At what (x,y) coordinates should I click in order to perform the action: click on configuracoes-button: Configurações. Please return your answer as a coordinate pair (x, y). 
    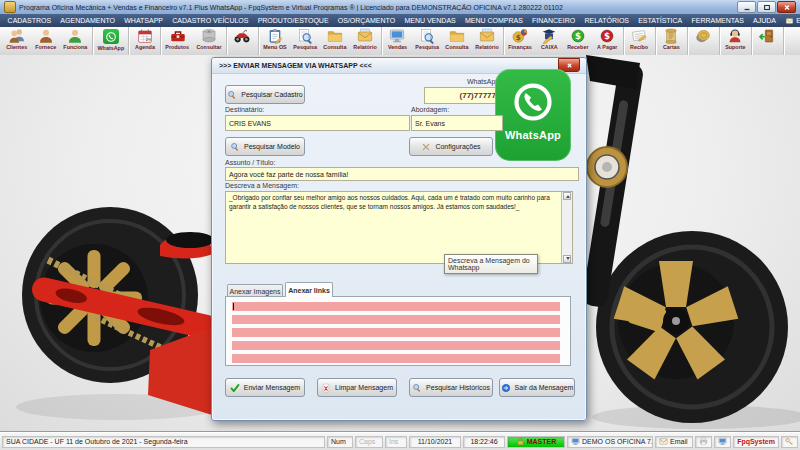
    Looking at the image, I should click on (451, 146).